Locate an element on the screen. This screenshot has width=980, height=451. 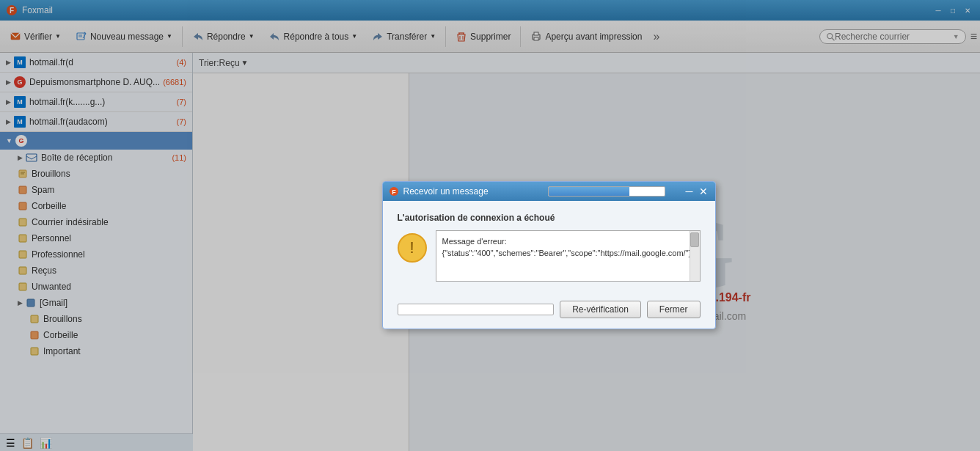
modal-fermer-button: Fermer is located at coordinates (673, 309).